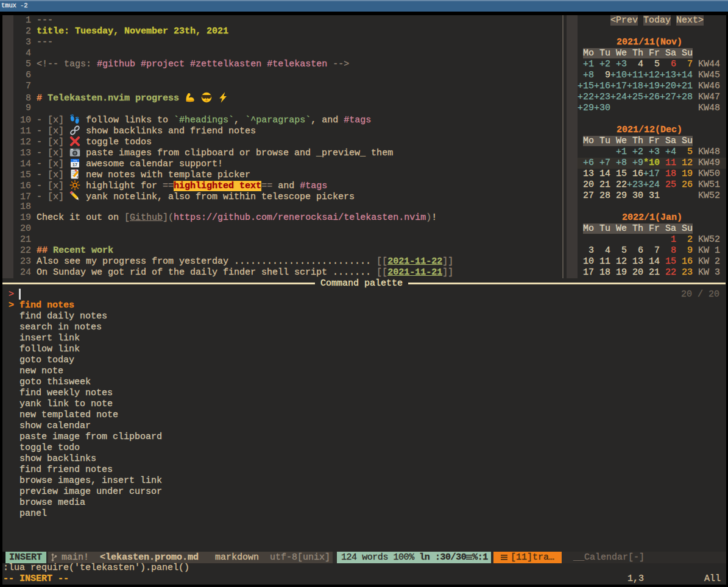 Image resolution: width=728 pixels, height=587 pixels. Describe the element at coordinates (75, 164) in the screenshot. I see `svg-text: 17` at that location.